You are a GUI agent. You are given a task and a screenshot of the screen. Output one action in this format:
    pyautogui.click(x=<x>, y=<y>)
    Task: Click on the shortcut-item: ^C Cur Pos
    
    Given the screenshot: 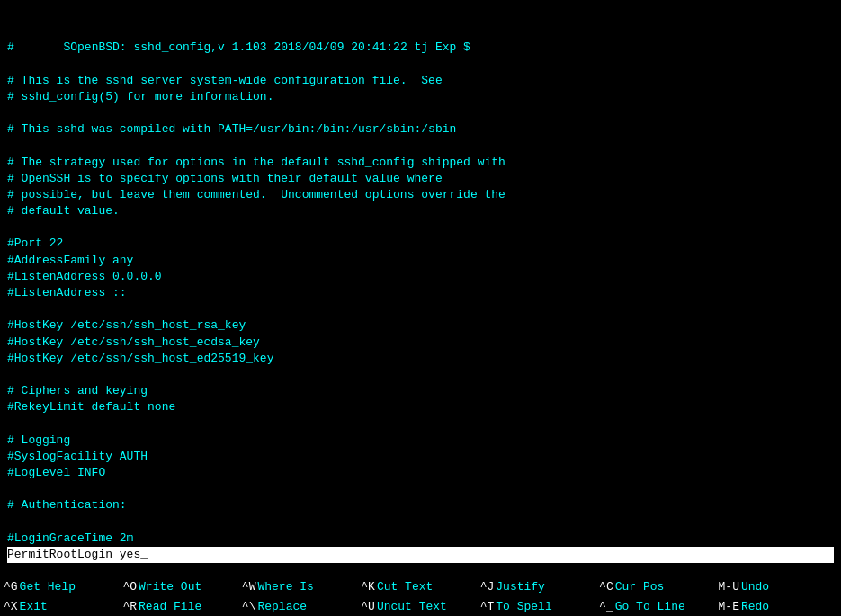 What is the action you would take?
    pyautogui.click(x=658, y=586)
    